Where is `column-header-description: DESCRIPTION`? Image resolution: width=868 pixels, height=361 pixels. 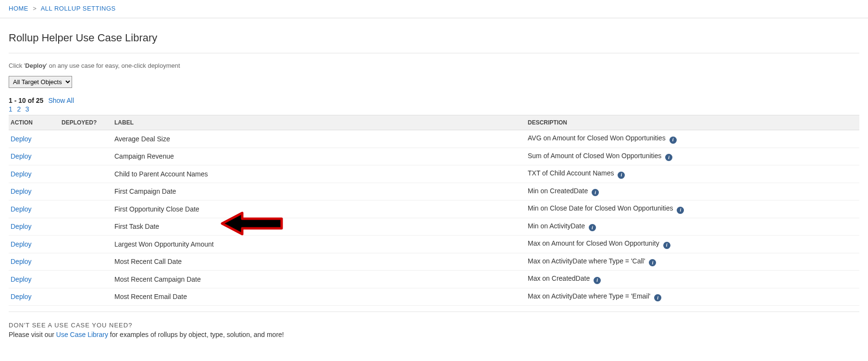
column-header-description: DESCRIPTION is located at coordinates (694, 123).